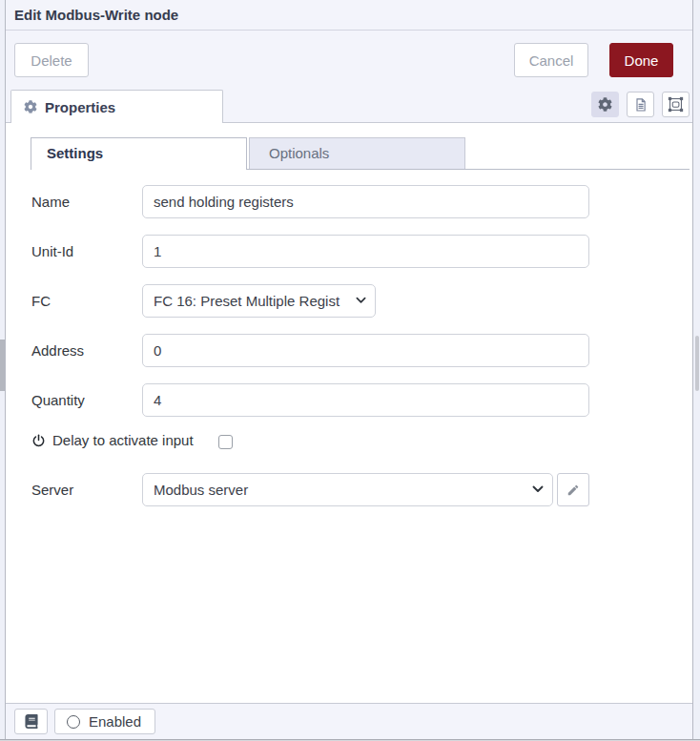 The image size is (700, 741). What do you see at coordinates (573, 490) in the screenshot?
I see `edit-server-button` at bounding box center [573, 490].